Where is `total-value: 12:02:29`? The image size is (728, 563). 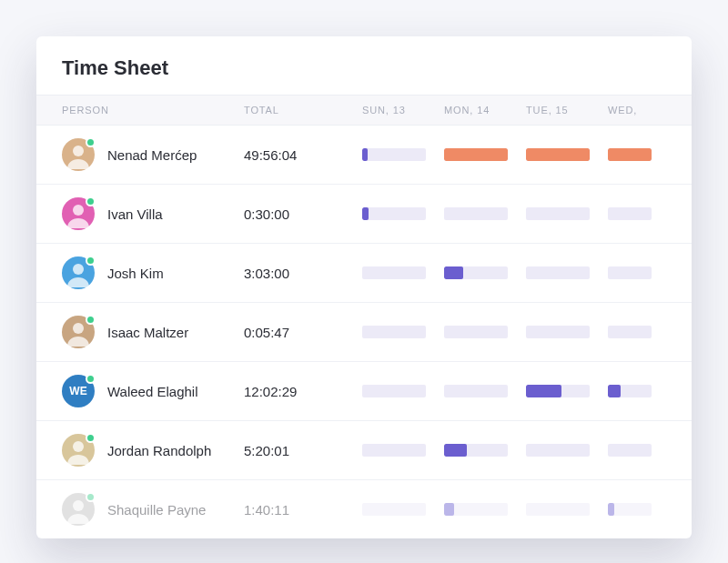
total-value: 12:02:29 is located at coordinates (303, 391).